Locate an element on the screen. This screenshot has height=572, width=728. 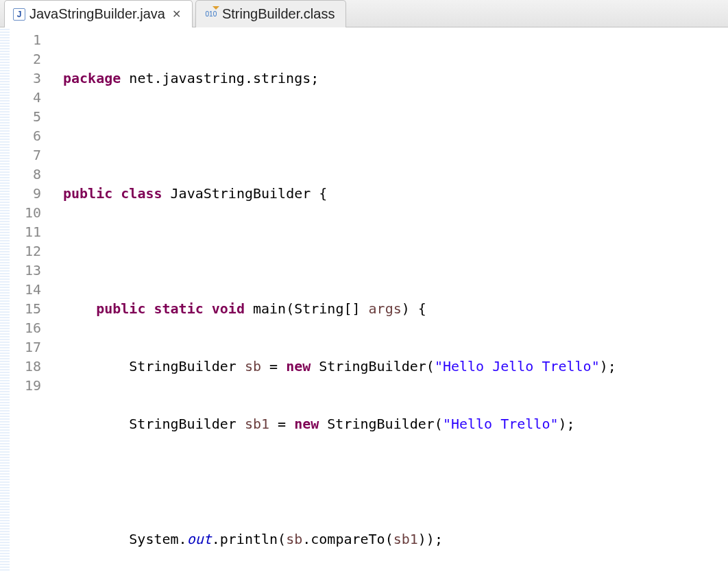
line-number: 15 is located at coordinates (25, 309).